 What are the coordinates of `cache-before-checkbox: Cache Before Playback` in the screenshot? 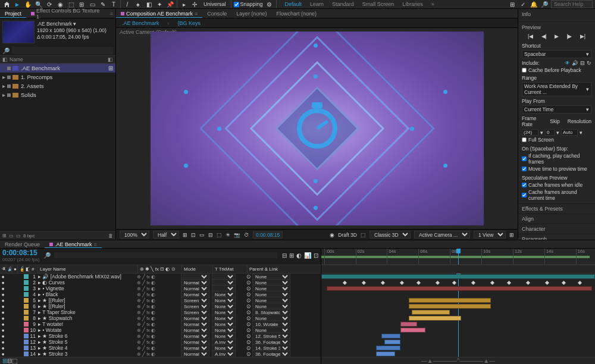 It's located at (557, 70).